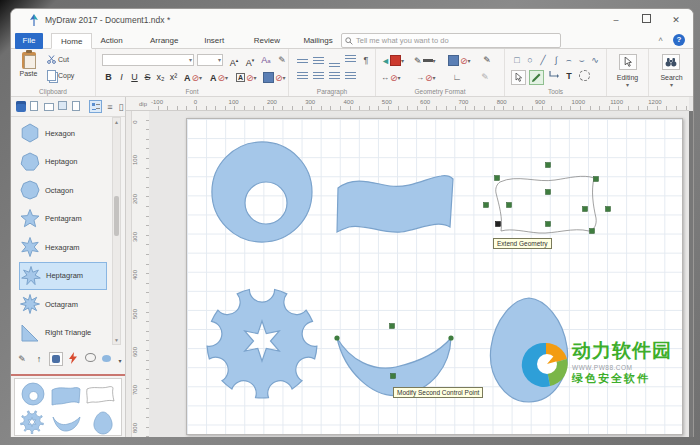 The height and width of the screenshot is (445, 700). I want to click on font-style-button-s: S, so click(148, 78).